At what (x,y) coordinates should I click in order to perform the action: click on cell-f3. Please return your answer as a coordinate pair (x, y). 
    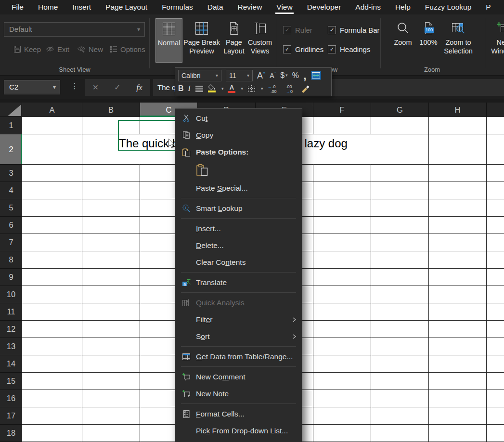
    Looking at the image, I should click on (342, 173).